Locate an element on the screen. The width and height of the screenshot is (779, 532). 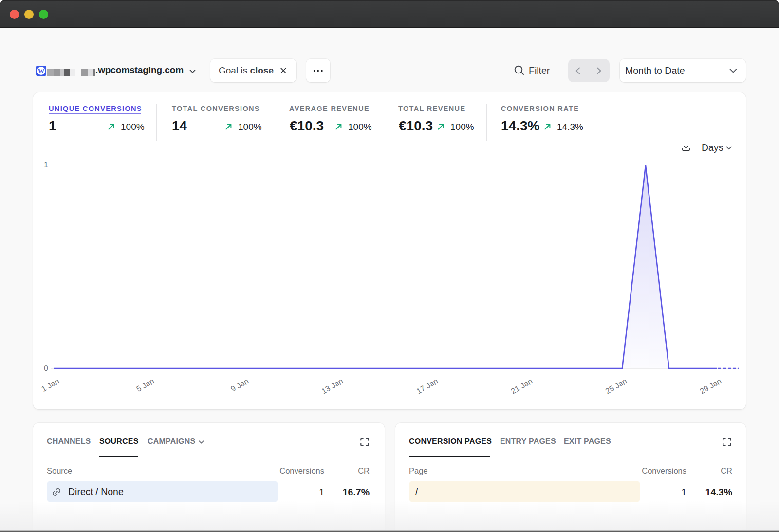
svg-text: 5 Jan is located at coordinates (145, 385).